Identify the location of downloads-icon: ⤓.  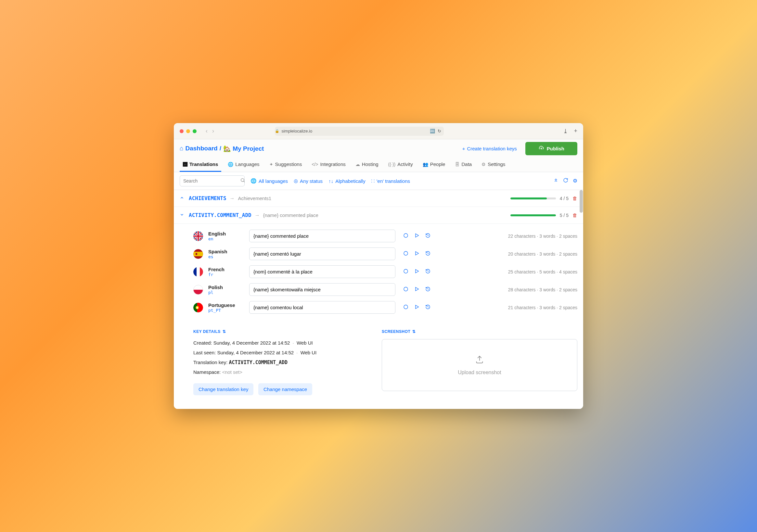
(565, 131).